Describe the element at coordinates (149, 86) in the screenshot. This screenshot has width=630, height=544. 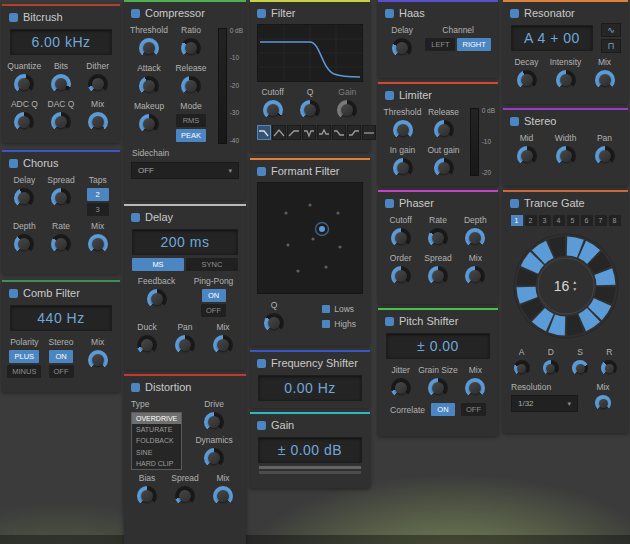
I see `compressor-attack-knob` at that location.